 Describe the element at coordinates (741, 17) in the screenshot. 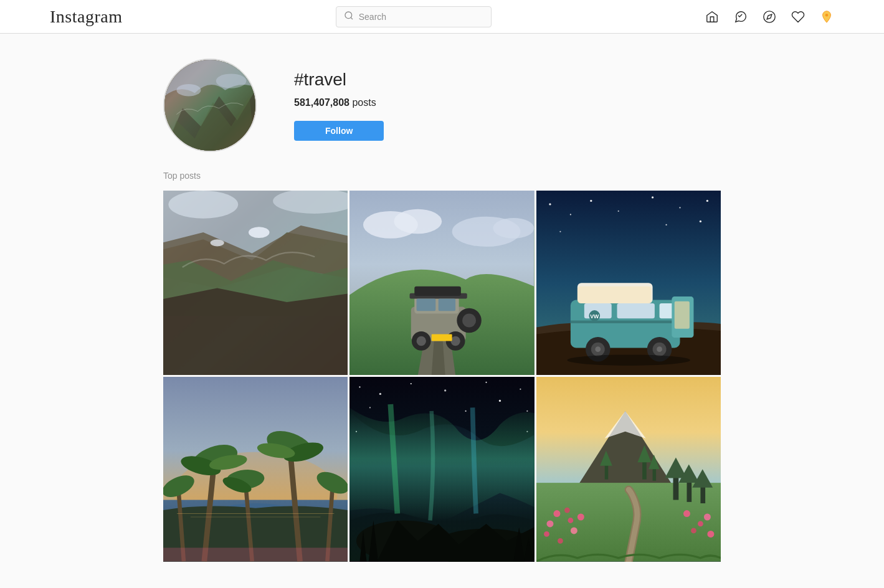

I see `messenger-icon` at that location.